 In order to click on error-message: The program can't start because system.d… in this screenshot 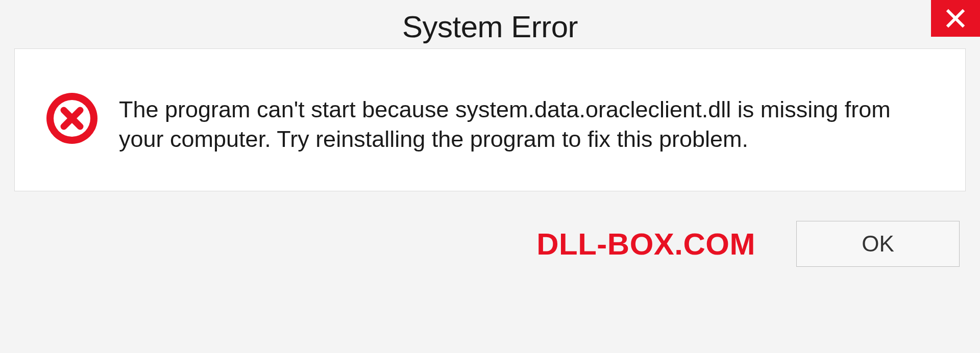, I will do `click(517, 124)`.